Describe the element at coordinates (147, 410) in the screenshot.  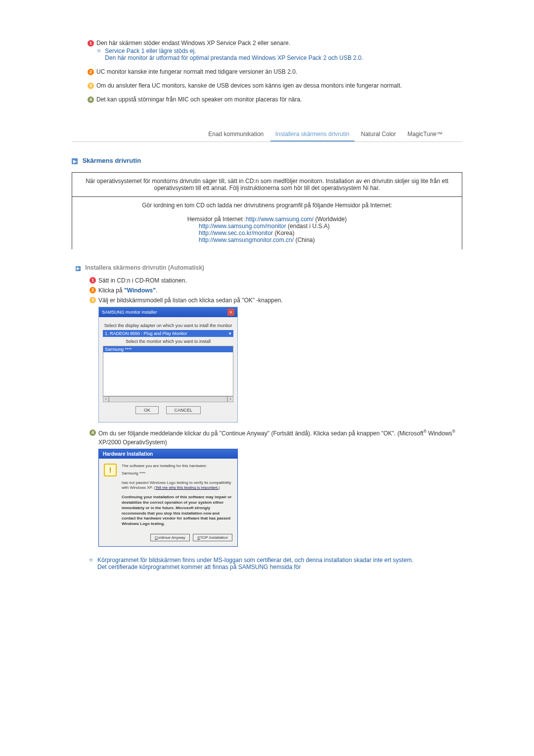
I see `ok-button: OK` at that location.